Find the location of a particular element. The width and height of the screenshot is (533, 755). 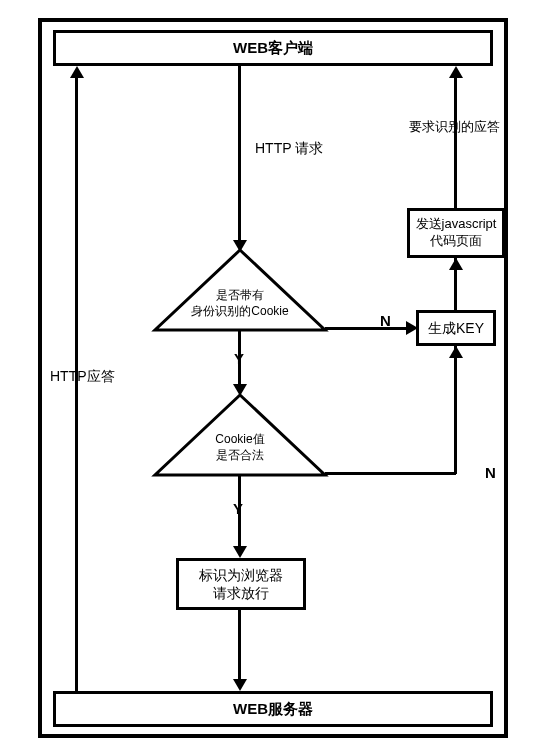

decision-cookie-text: 是否带有 身份识别的Cookie is located at coordinates (240, 304).